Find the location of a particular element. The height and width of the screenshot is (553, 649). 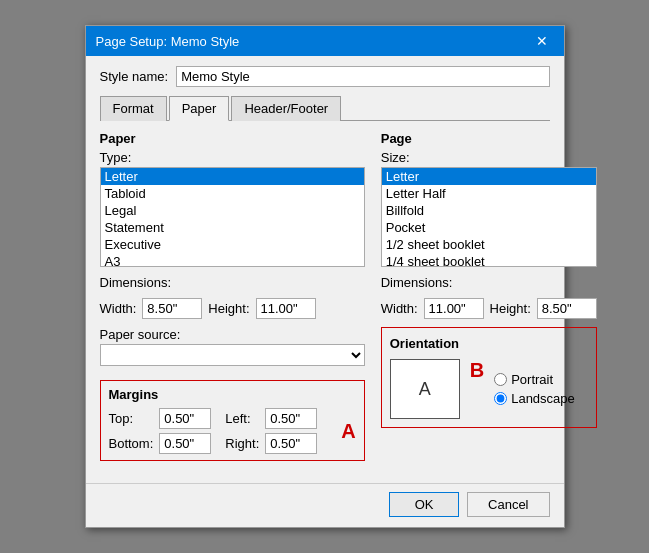

left-dim-values: Width: Height: is located at coordinates (232, 308).